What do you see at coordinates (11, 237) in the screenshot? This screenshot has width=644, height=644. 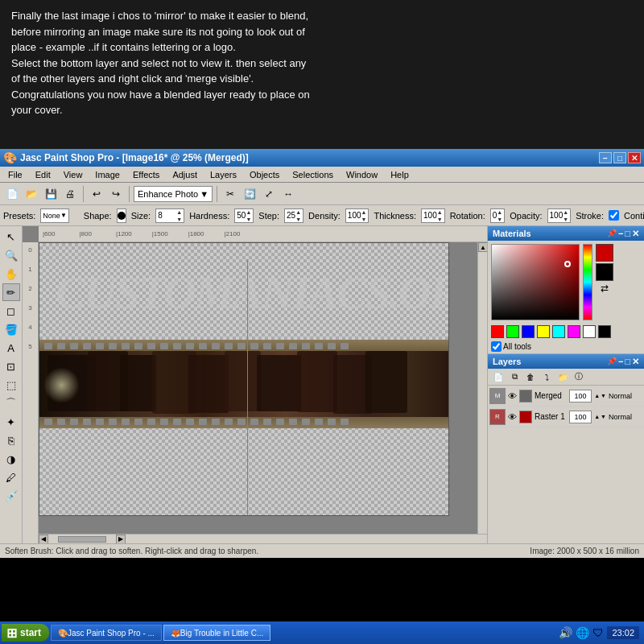 I see `arrow-tool: ↖` at bounding box center [11, 237].